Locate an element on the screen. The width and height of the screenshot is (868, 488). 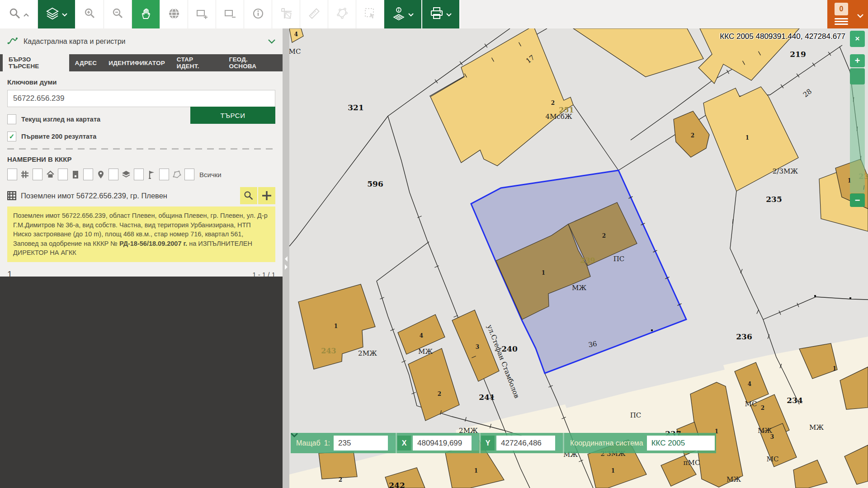
map-zoom-out-button: − is located at coordinates (857, 200).